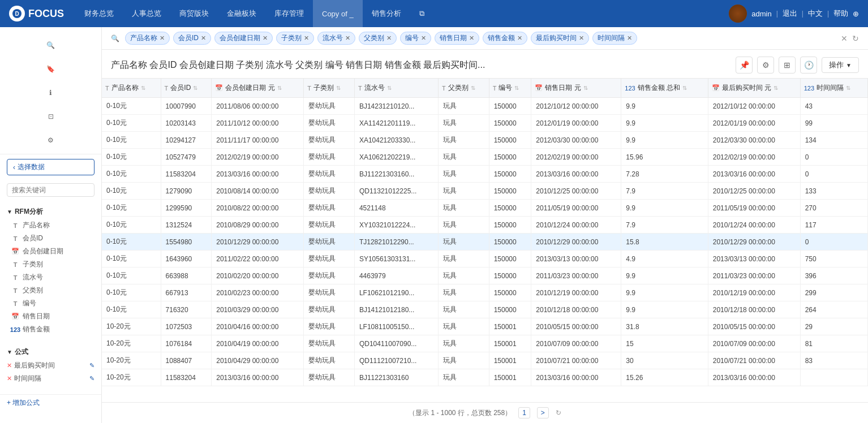  Describe the element at coordinates (51, 403) in the screenshot. I see `add-formula-btn: + 增加公式` at that location.